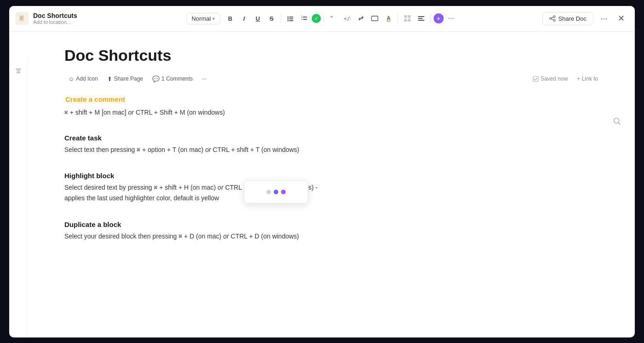 The height and width of the screenshot is (343, 644). I want to click on search-icon, so click(617, 122).